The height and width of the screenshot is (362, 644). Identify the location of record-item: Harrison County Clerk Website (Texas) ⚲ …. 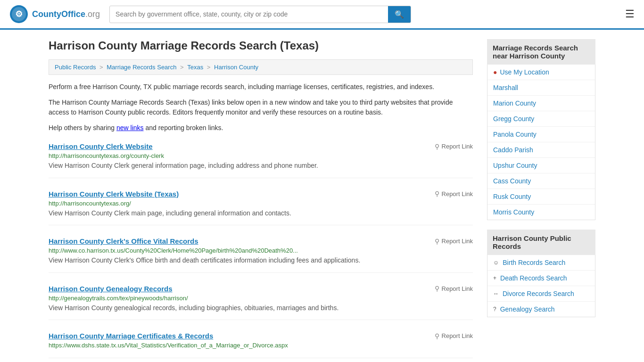
(261, 208).